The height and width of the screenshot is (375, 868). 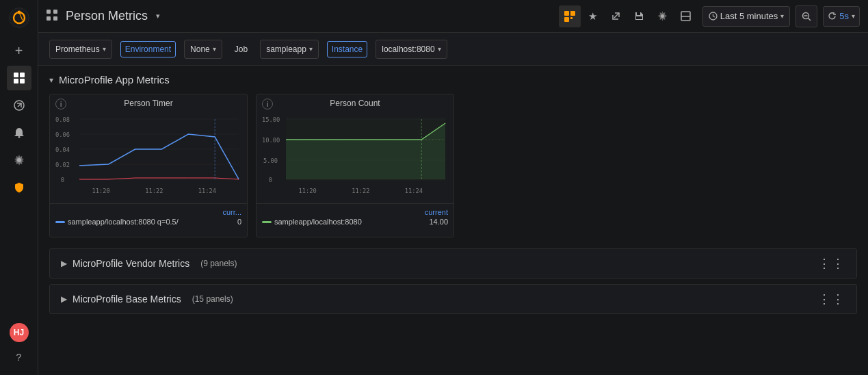 What do you see at coordinates (841, 16) in the screenshot?
I see `refresh-button: 5s ▾` at bounding box center [841, 16].